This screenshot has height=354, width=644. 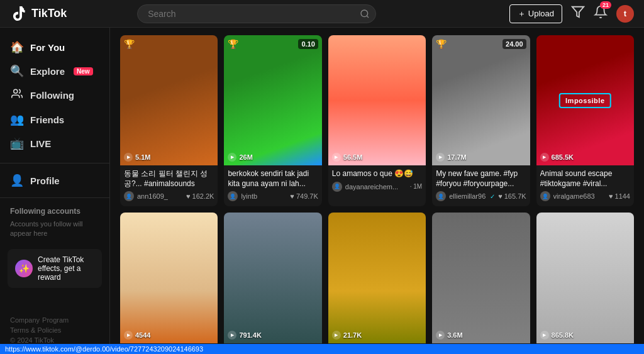 I want to click on view-count: 5.1M, so click(x=143, y=157).